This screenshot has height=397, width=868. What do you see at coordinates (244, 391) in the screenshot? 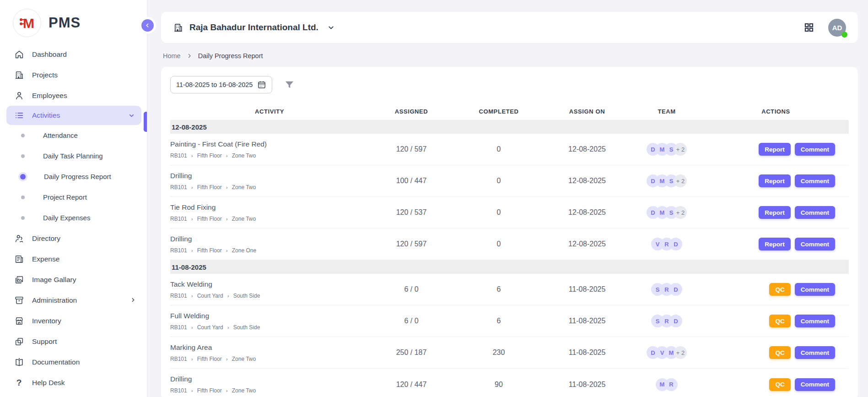
I see `path-zone: Zone Two` at bounding box center [244, 391].